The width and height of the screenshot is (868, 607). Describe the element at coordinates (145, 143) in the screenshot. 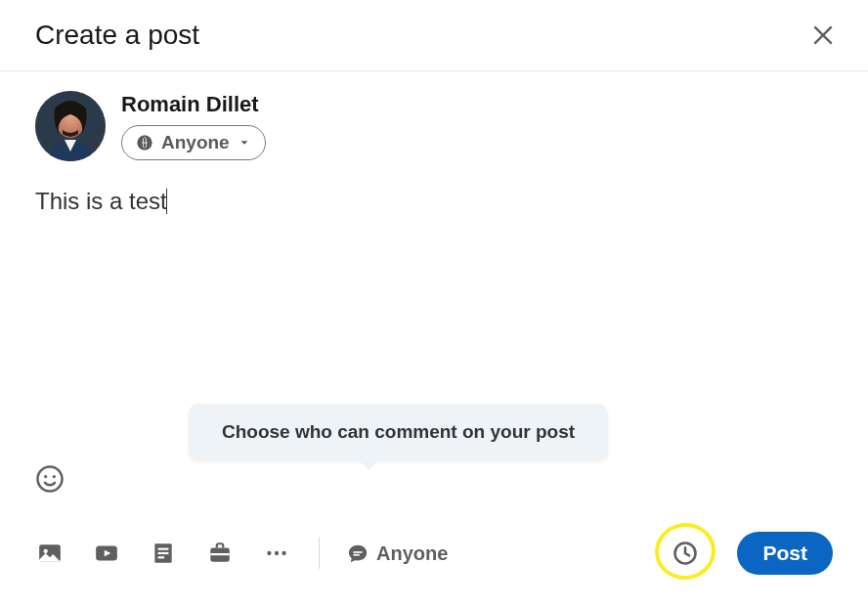

I see `globe-icon` at that location.